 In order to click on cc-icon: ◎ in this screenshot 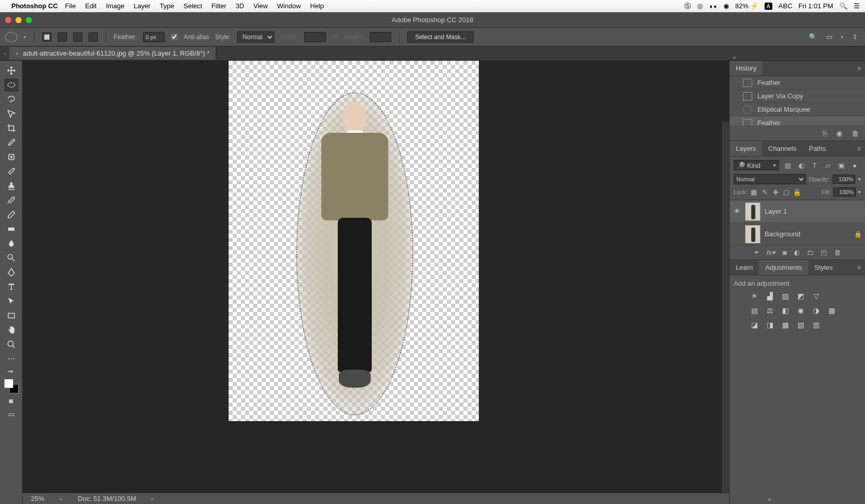, I will do `click(700, 6)`.